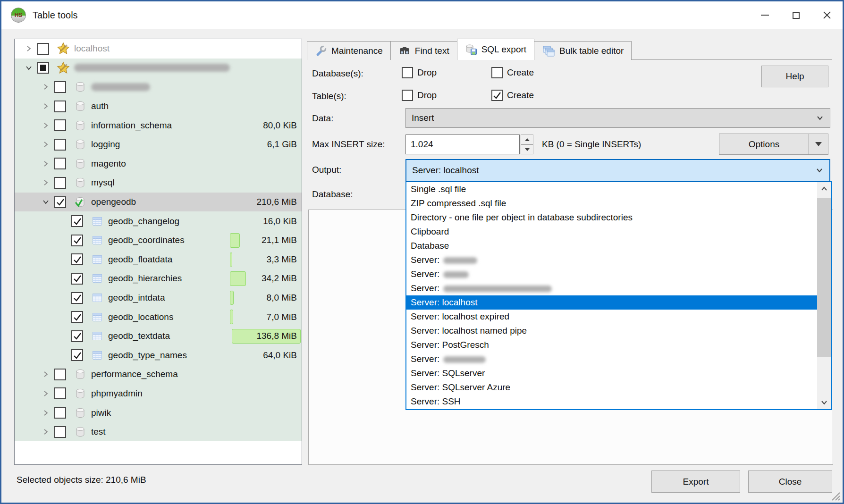 This screenshot has width=844, height=504. I want to click on tree-row-performance_schema: performance_schema, so click(158, 375).